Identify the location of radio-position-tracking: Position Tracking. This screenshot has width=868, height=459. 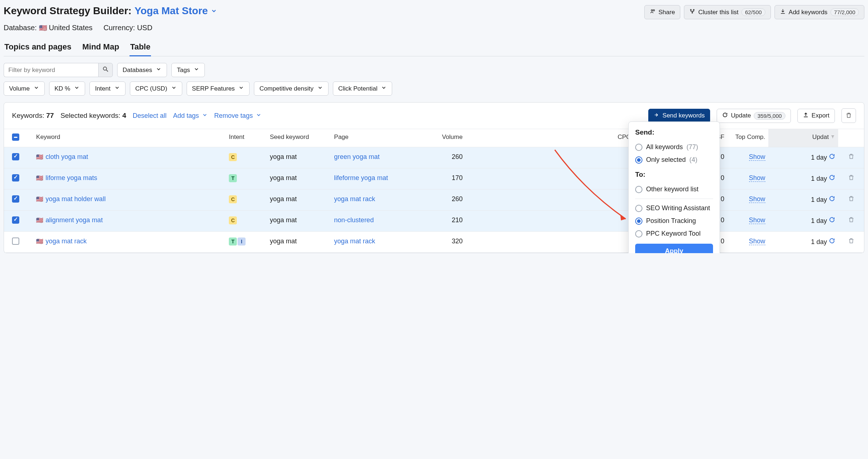
(674, 221).